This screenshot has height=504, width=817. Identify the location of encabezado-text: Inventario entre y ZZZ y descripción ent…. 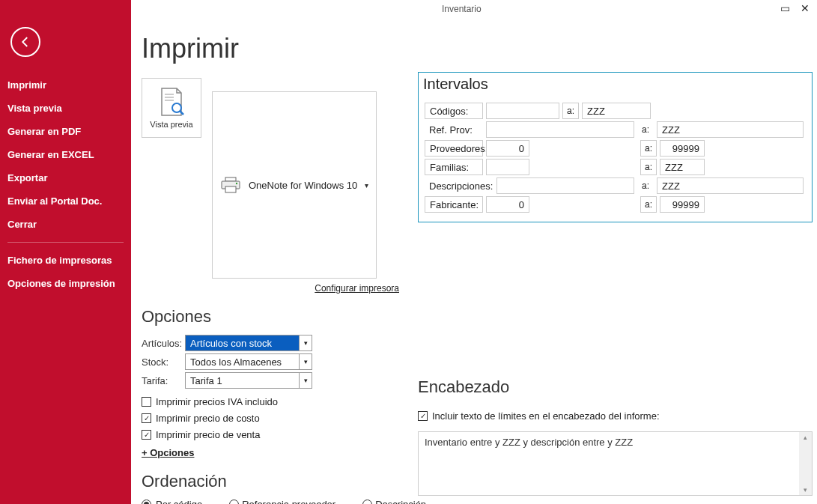
(529, 442).